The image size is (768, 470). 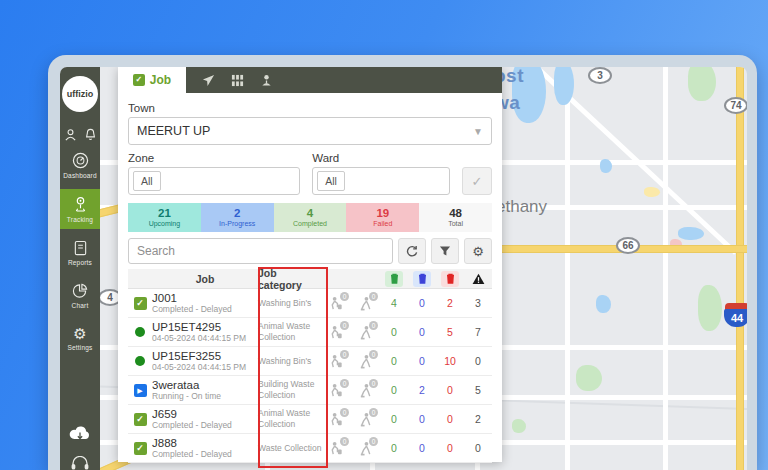 What do you see at coordinates (208, 80) in the screenshot?
I see `tab-navigation-icon` at bounding box center [208, 80].